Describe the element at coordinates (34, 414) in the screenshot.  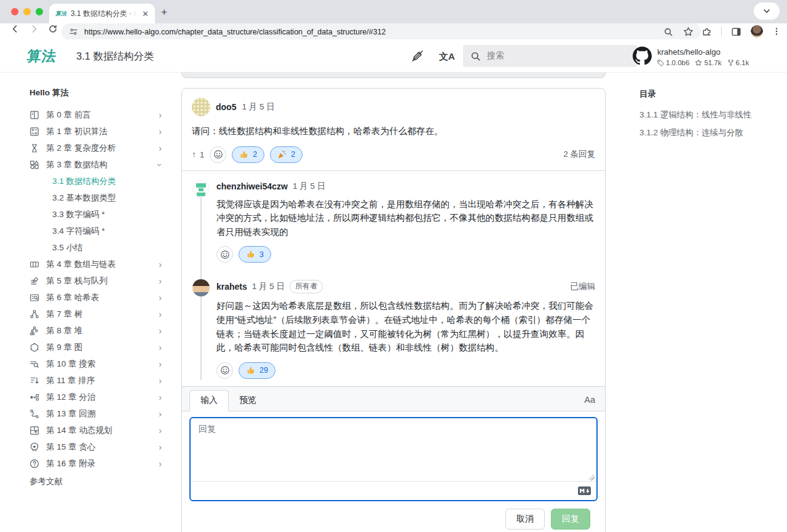
I see `backtrack-icon` at that location.